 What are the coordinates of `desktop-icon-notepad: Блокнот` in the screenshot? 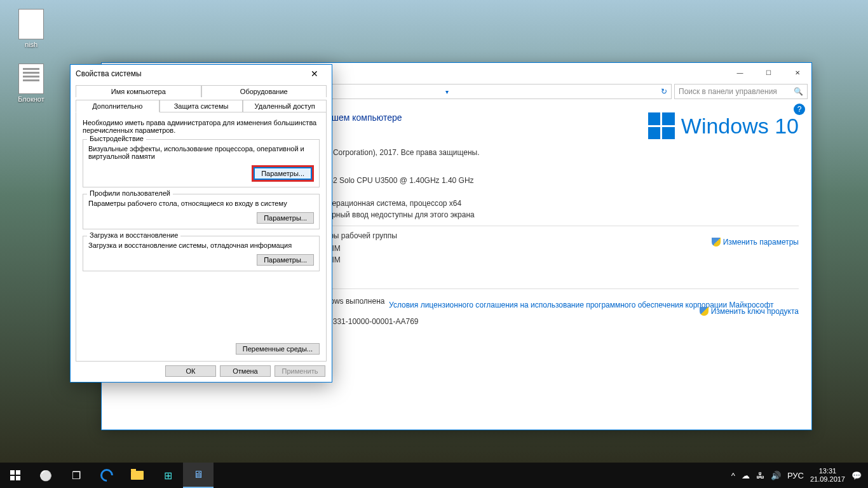 It's located at (31, 83).